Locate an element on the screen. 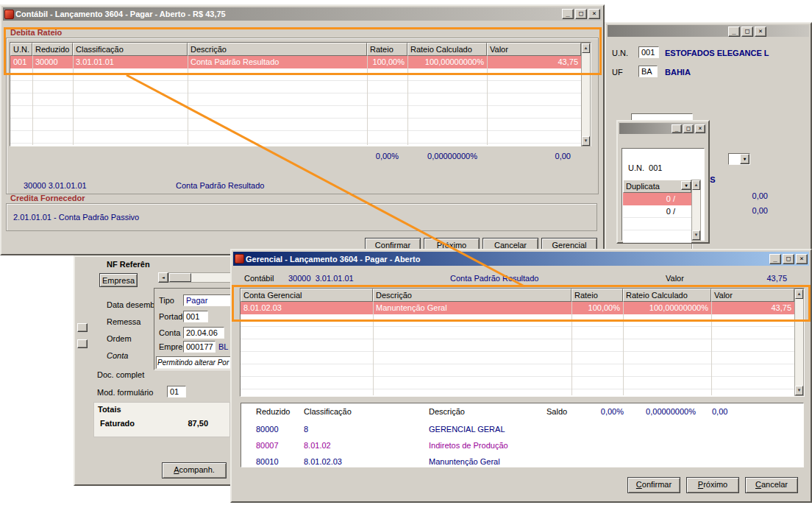 This screenshot has width=812, height=505. cell-descricao: Manuntenção Geral is located at coordinates (472, 308).